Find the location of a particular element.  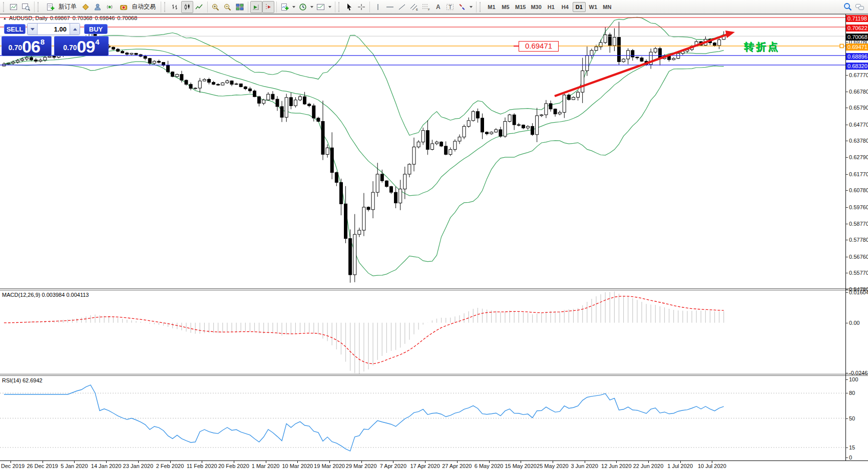

buy-price-display: 0.70 09 4 is located at coordinates (81, 46).